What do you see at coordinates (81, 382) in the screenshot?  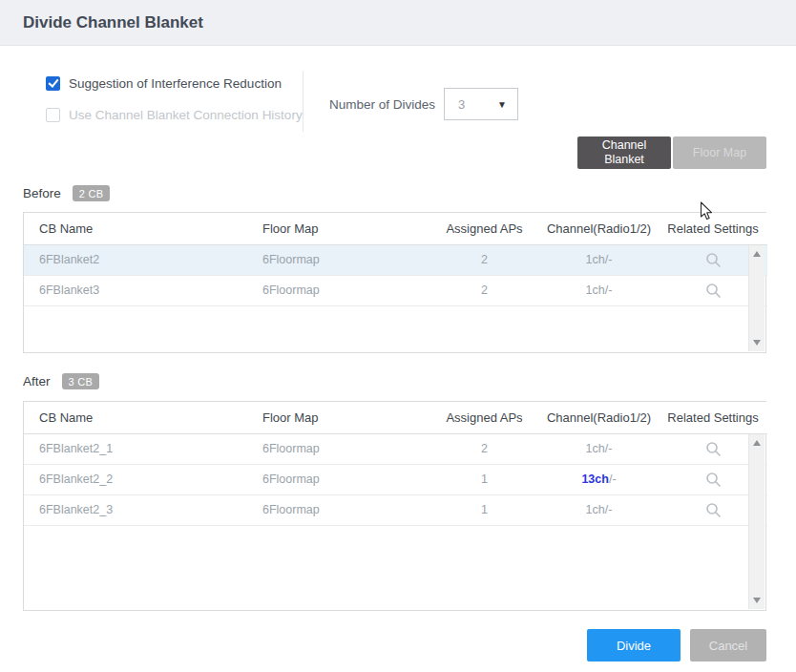 I see `after-count-badge: 3 CB` at bounding box center [81, 382].